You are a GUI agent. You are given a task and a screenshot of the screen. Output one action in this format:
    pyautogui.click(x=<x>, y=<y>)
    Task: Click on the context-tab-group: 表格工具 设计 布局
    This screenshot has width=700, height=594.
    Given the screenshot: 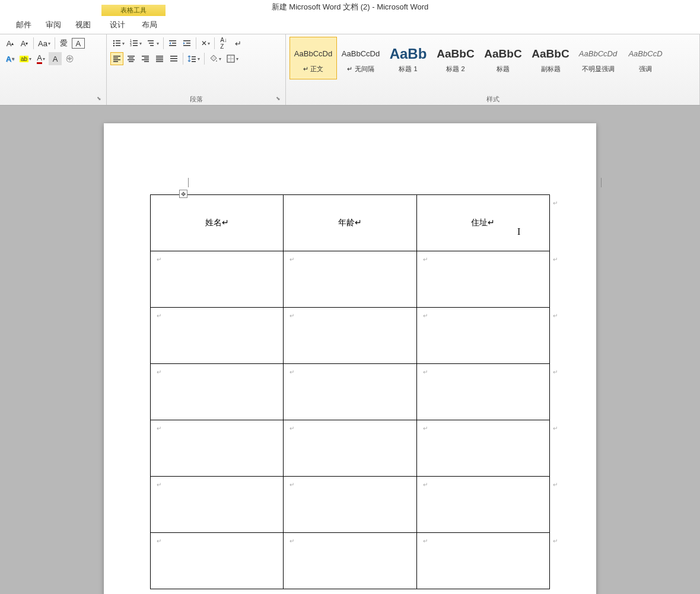 What is the action you would take?
    pyautogui.click(x=133, y=19)
    